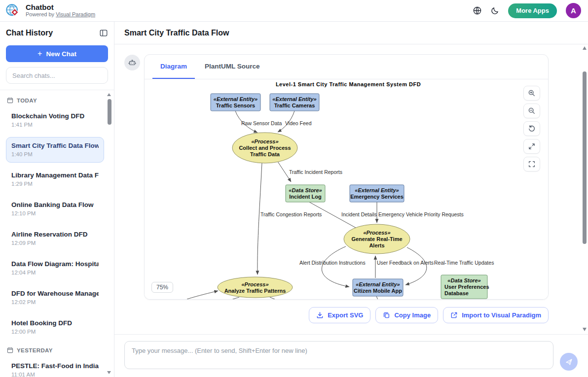  What do you see at coordinates (532, 164) in the screenshot?
I see `fullscreen-icon` at bounding box center [532, 164].